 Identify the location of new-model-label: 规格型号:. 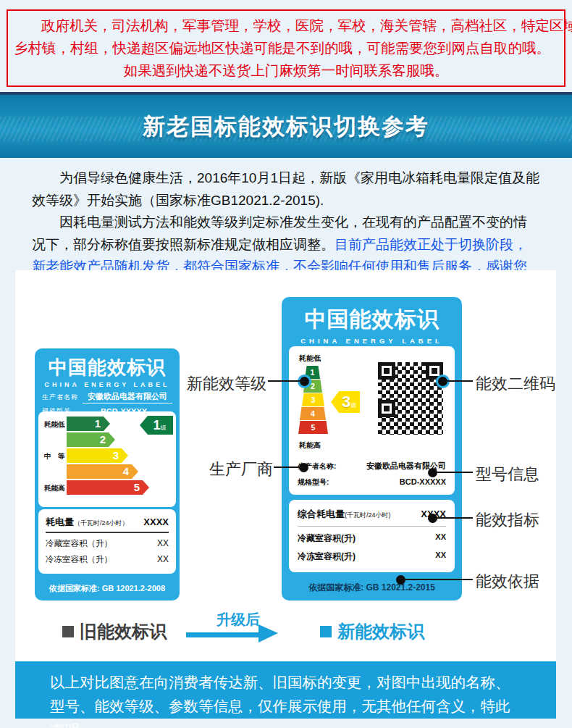
(313, 482).